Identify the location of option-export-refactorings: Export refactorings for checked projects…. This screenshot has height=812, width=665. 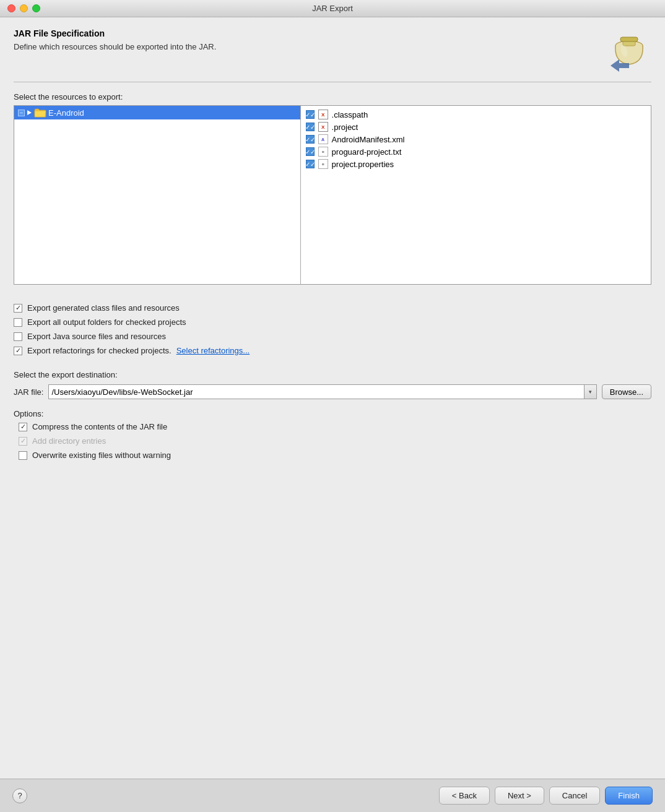
(332, 350).